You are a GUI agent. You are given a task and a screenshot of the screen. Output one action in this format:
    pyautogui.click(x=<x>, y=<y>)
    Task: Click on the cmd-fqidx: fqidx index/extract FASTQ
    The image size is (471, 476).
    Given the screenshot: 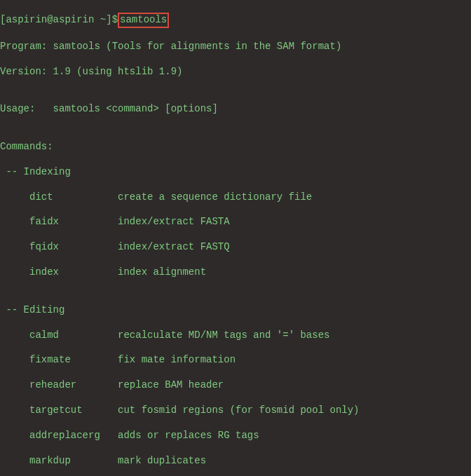 What is the action you would take?
    pyautogui.click(x=235, y=247)
    